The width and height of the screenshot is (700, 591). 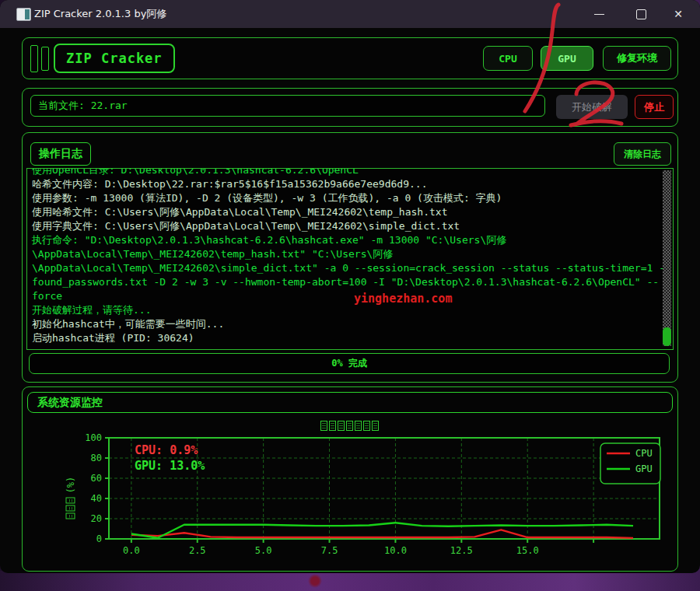 I want to click on x-tick-label: 5.0, so click(x=264, y=551).